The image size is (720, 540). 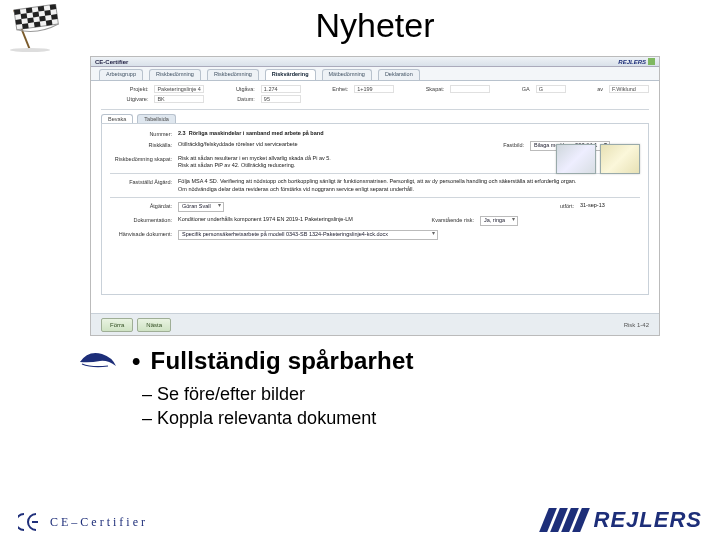 What do you see at coordinates (375, 118) in the screenshot?
I see `sub-tabs: Bevaka Tabellsida` at bounding box center [375, 118].